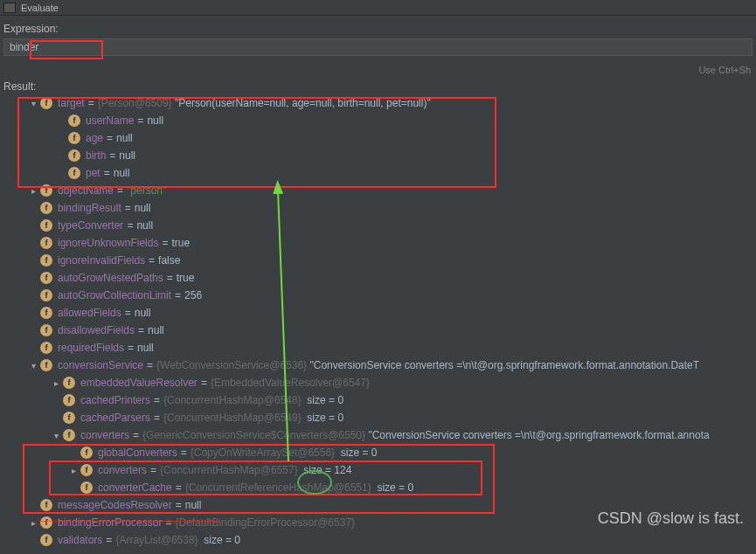  Describe the element at coordinates (379, 488) in the screenshot. I see `node-converterCache: f converterCache = {ConcurrentReferenceH…` at that location.